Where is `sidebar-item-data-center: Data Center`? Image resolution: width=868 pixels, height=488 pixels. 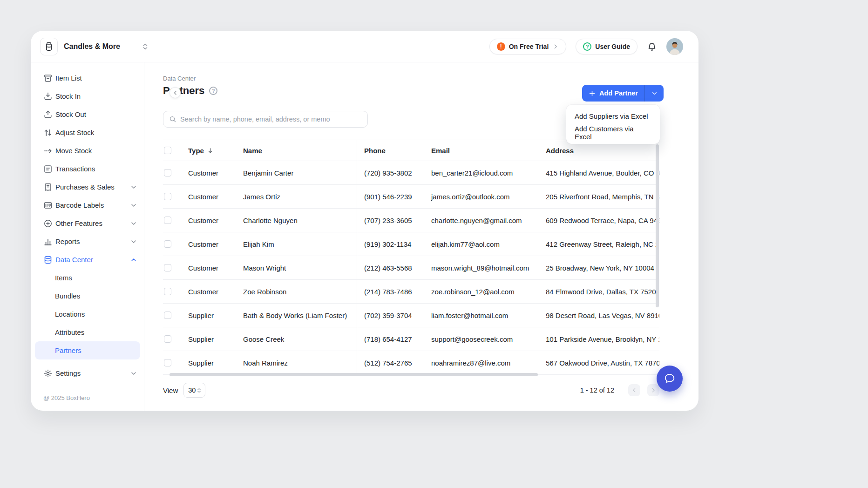
sidebar-item-data-center: Data Center is located at coordinates (88, 260).